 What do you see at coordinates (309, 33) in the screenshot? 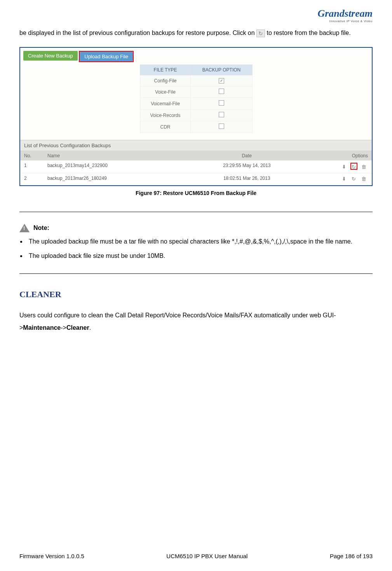
I see `intro-text-2: to restore from the backup file.` at bounding box center [309, 33].